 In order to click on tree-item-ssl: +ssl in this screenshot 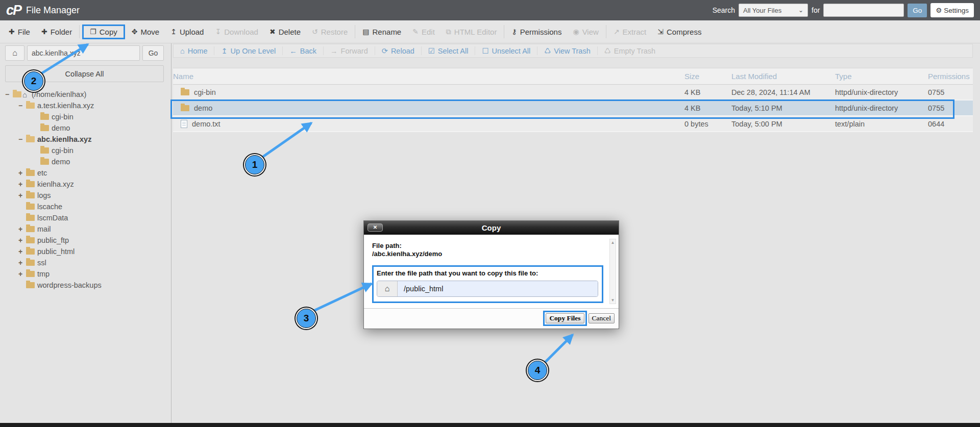, I will do `click(86, 263)`.